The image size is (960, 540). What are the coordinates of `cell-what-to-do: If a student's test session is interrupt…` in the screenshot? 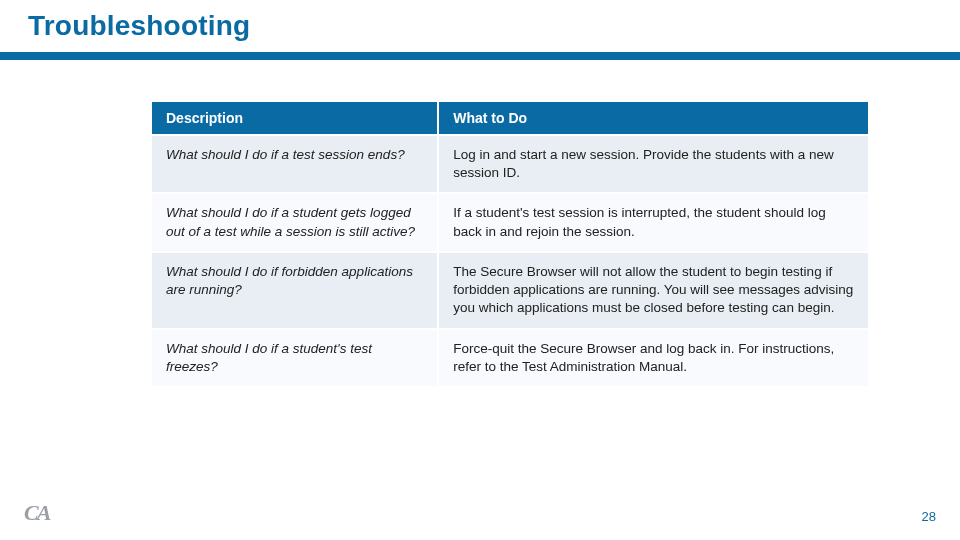 It's located at (654, 222).